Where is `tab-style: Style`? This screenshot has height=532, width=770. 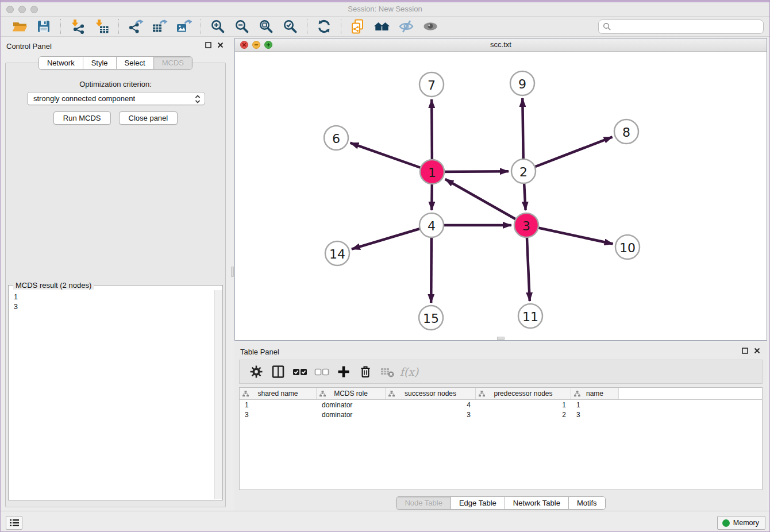 tab-style: Style is located at coordinates (99, 63).